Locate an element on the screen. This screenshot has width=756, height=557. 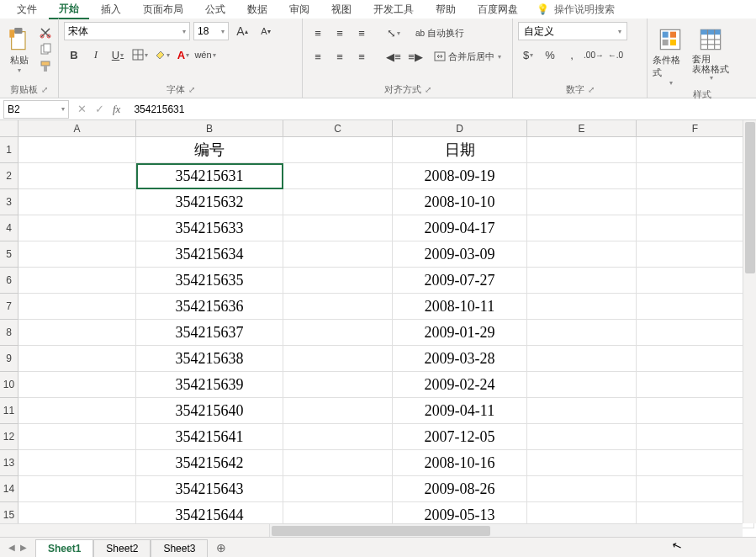
cell-A6 is located at coordinates (77, 281).